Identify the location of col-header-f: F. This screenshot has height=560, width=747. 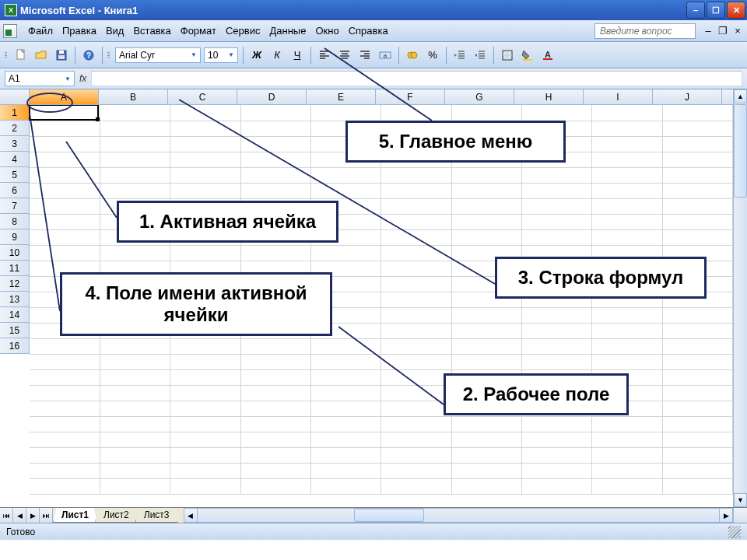
(411, 96).